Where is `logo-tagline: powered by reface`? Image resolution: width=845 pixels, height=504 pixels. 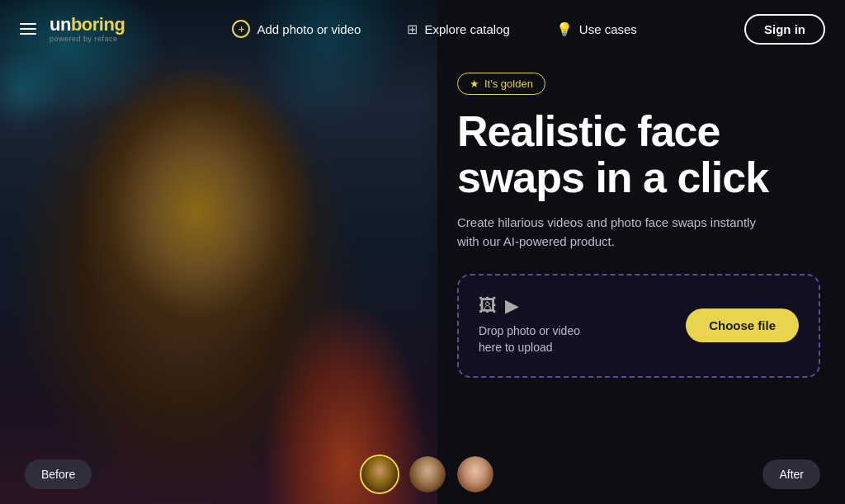 logo-tagline: powered by reface is located at coordinates (87, 39).